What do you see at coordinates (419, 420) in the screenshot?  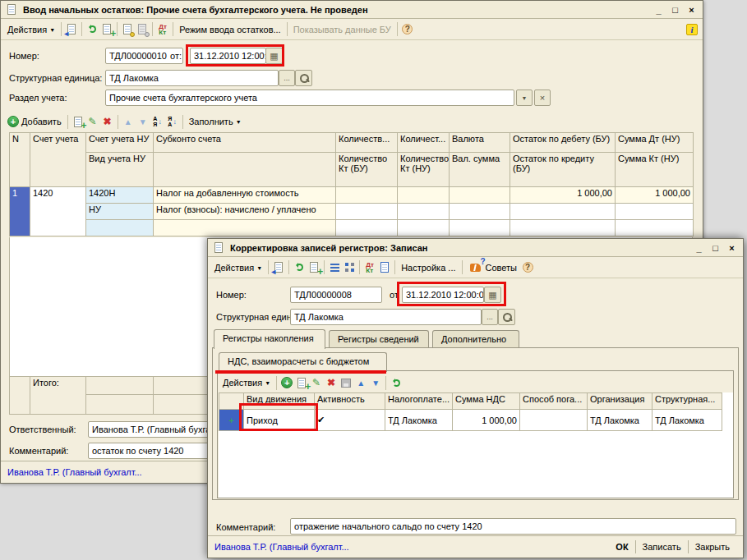 I see `taxpayer-cell: ТД Лакомка` at bounding box center [419, 420].